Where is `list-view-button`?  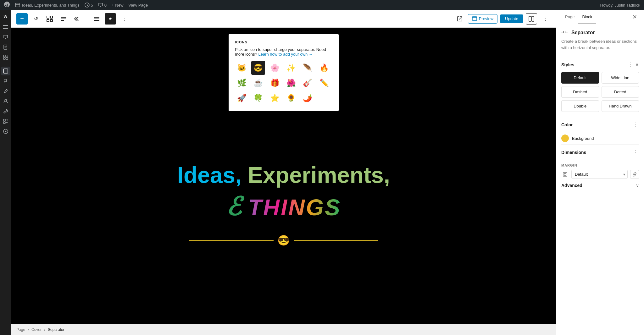 list-view-button is located at coordinates (64, 19).